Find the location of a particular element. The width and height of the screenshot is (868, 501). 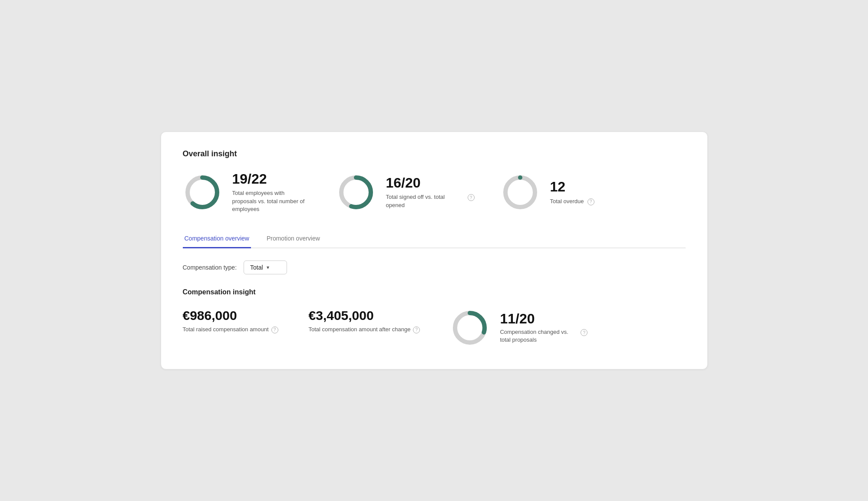

compensation-type-label: Compensation type: is located at coordinates (210, 267).